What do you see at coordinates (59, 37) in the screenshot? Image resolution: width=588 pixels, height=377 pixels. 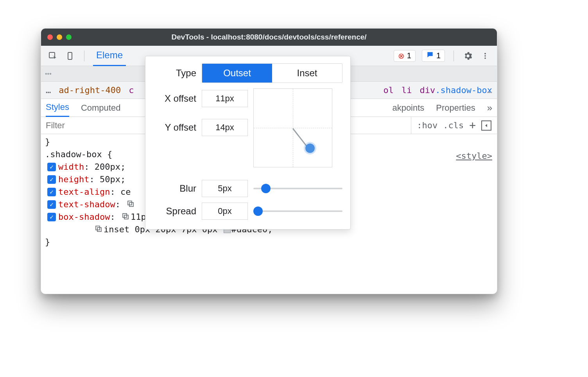 I see `window-minimize-dot` at bounding box center [59, 37].